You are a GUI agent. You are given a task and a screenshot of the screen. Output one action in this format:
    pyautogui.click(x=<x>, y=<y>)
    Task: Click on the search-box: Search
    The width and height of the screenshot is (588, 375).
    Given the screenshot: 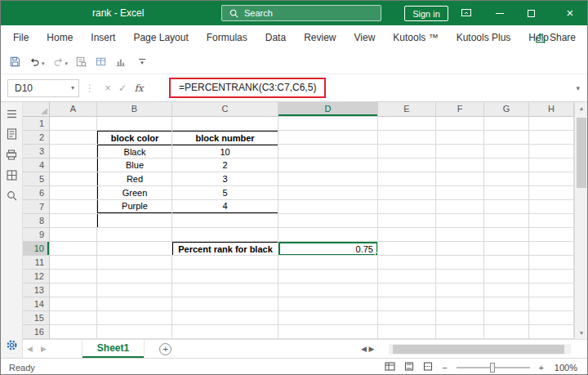 What is the action you would take?
    pyautogui.click(x=301, y=13)
    